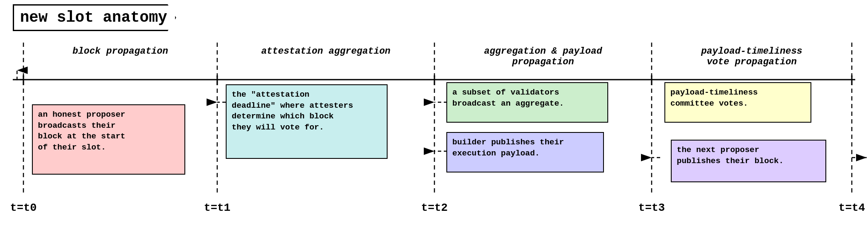 Image resolution: width=868 pixels, height=227 pixels. What do you see at coordinates (527, 102) in the screenshot?
I see `box-aggregate: a subset of validators broadcast an aggr…` at bounding box center [527, 102].